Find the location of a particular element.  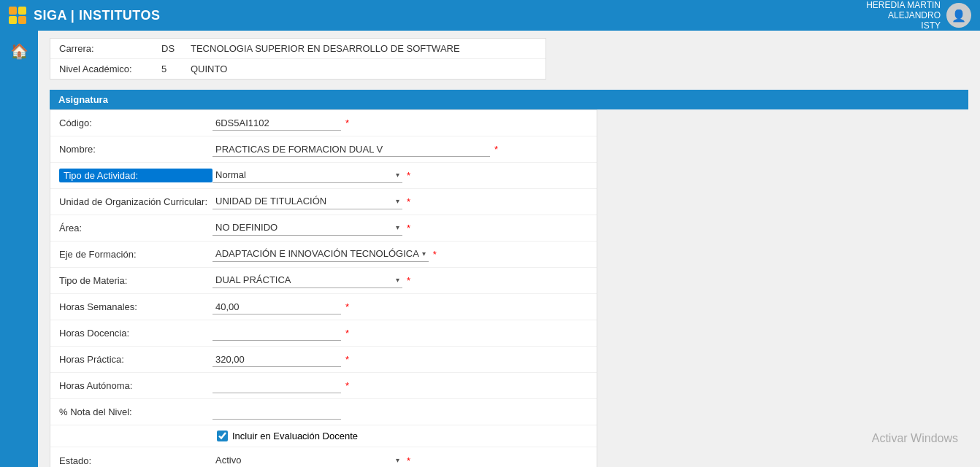

tipo-actividad-required: * is located at coordinates (409, 175).